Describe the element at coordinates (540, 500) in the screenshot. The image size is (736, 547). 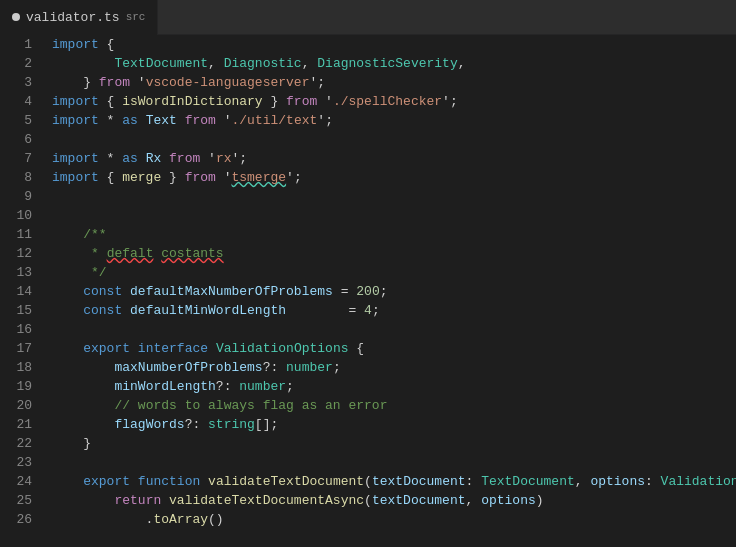
I see `token: )` at that location.